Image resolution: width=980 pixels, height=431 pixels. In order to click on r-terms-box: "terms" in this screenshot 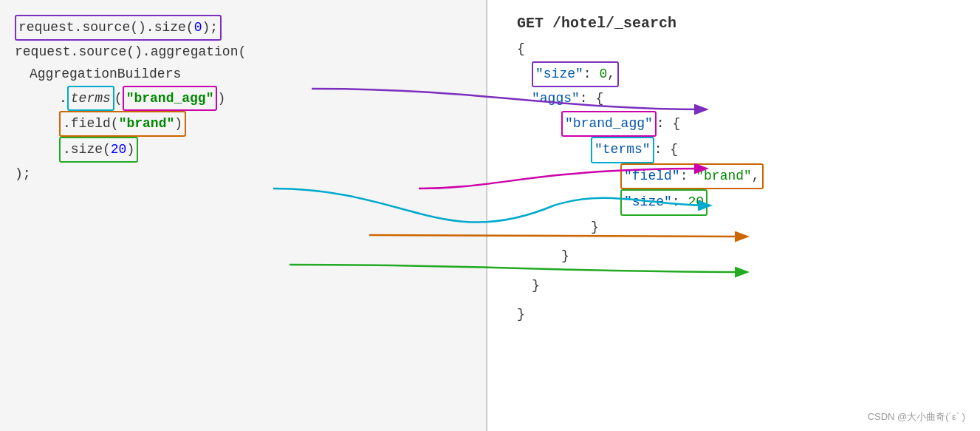, I will do `click(623, 150)`.